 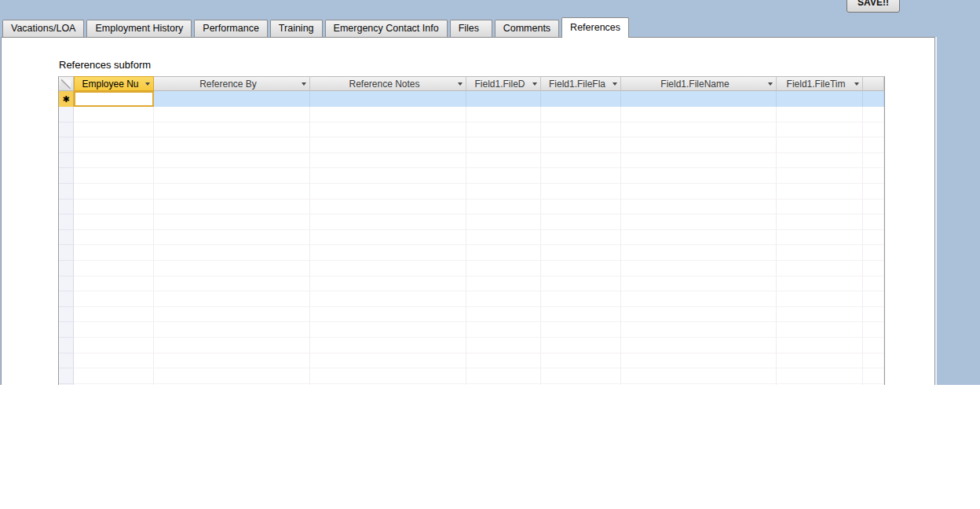 What do you see at coordinates (595, 27) in the screenshot?
I see `tab-references: References` at bounding box center [595, 27].